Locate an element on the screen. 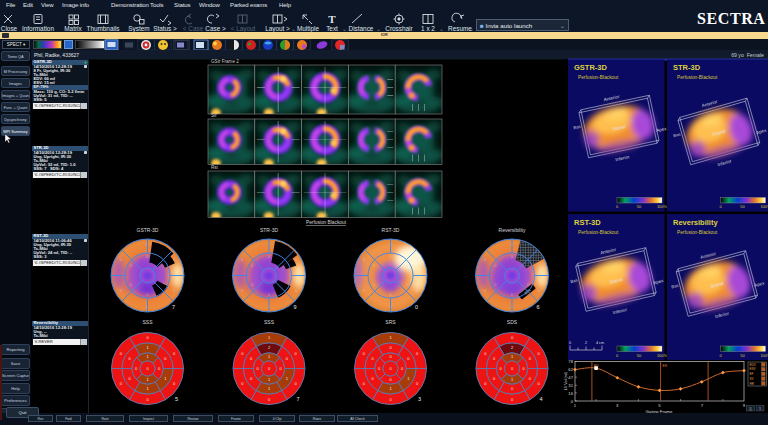 This screenshot has width=768, height=425. svg-text: 5 is located at coordinates (176, 399).